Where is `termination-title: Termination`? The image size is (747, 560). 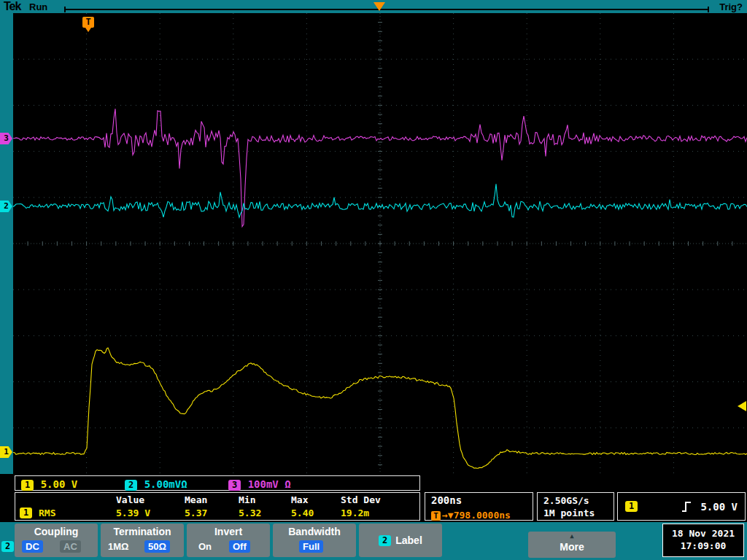
termination-title: Termination is located at coordinates (142, 532).